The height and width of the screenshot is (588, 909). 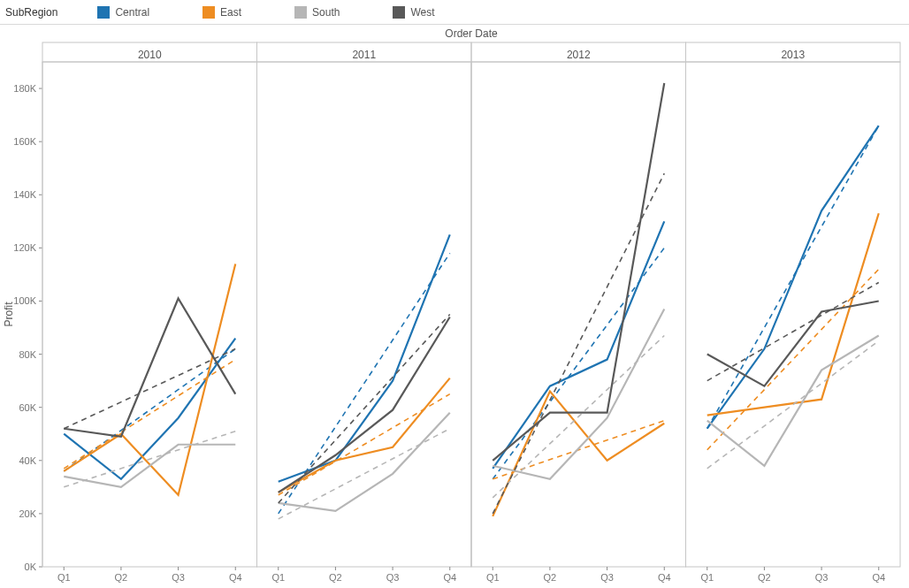 What do you see at coordinates (325, 12) in the screenshot?
I see `legend-label: South` at bounding box center [325, 12].